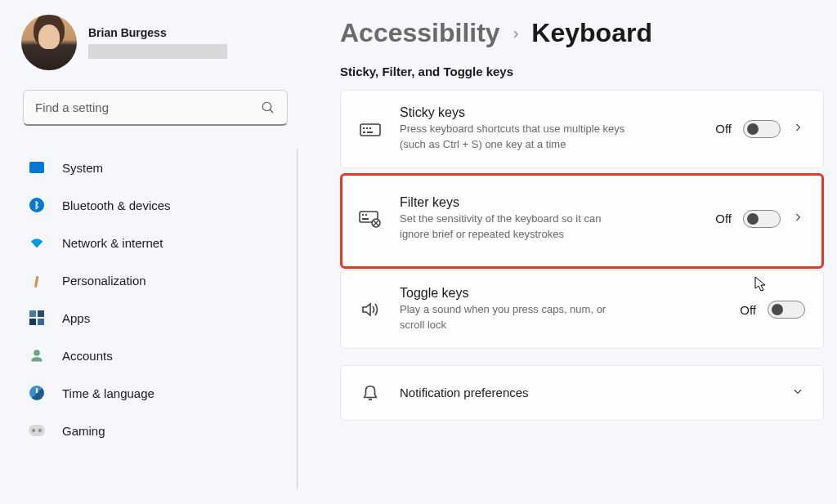 The height and width of the screenshot is (504, 837). What do you see at coordinates (155, 280) in the screenshot?
I see `nav-personalization: Personalization` at bounding box center [155, 280].